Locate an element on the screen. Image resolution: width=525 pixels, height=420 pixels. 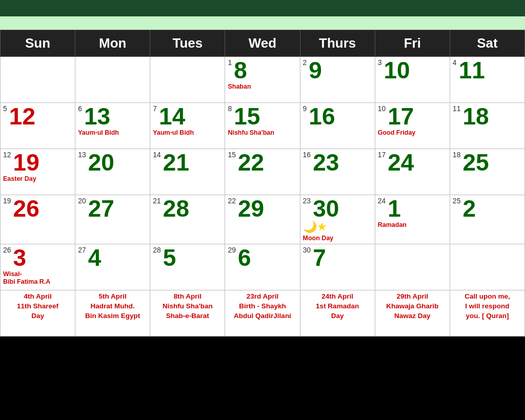
calendar-cell: 1320 is located at coordinates (113, 172).